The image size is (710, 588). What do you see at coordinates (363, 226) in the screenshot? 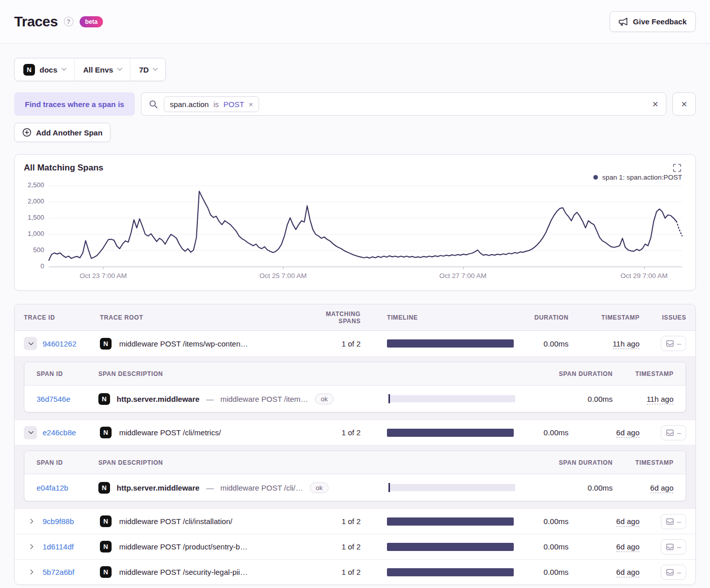
I see `chart-line` at bounding box center [363, 226].